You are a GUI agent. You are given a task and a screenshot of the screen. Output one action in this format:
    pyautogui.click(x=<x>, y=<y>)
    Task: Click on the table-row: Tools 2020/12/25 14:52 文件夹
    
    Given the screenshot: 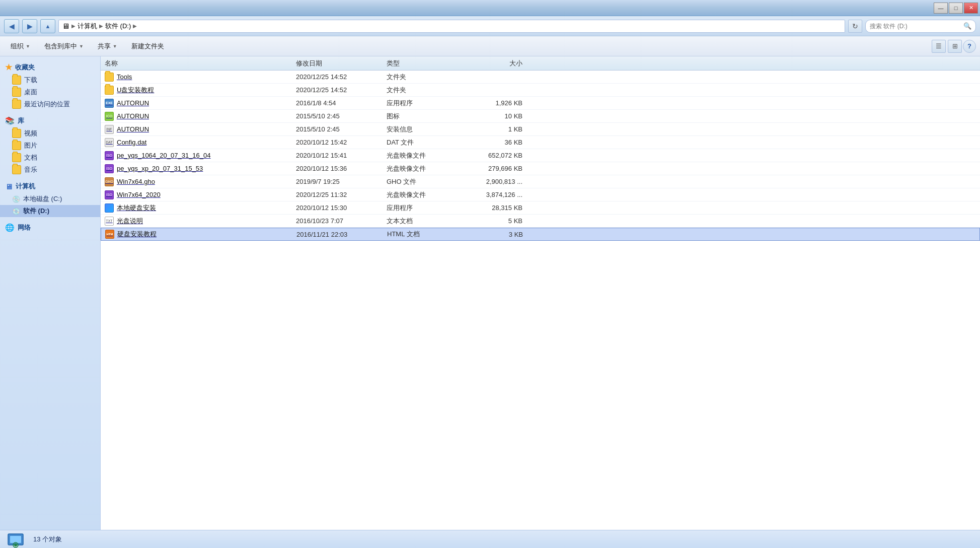 What is the action you would take?
    pyautogui.click(x=541, y=77)
    